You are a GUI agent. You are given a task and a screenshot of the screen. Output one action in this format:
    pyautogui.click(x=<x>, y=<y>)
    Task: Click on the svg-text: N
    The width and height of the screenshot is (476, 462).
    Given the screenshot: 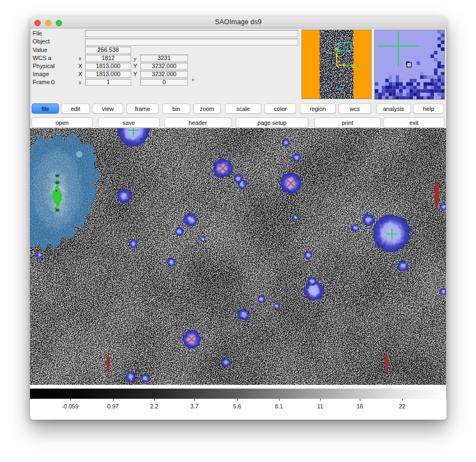 What is the action you would take?
    pyautogui.click(x=336, y=49)
    